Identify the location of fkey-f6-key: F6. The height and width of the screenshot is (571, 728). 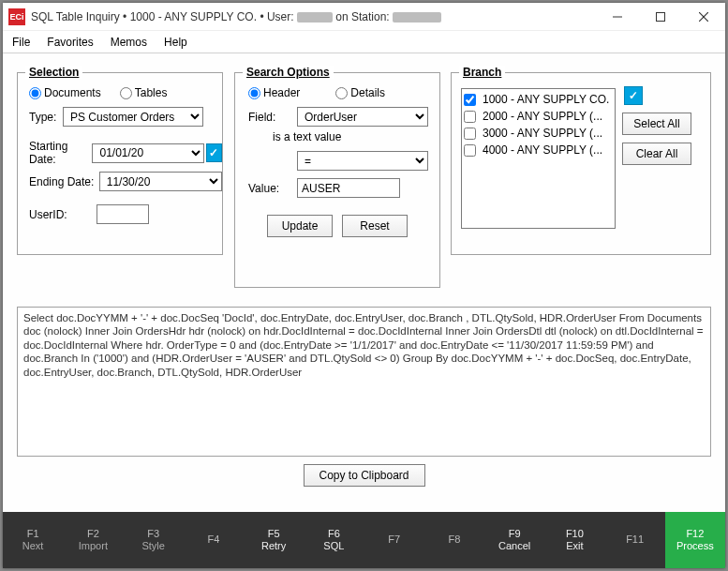
(334, 534).